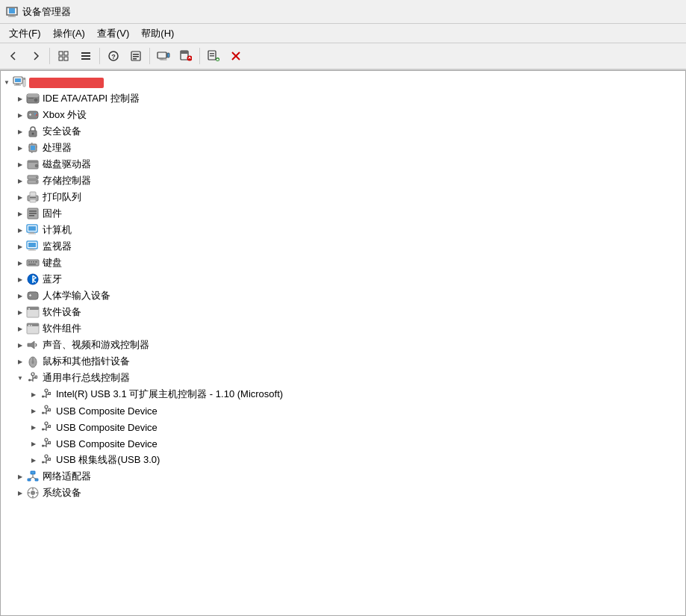 The width and height of the screenshot is (686, 616). What do you see at coordinates (62, 493) in the screenshot?
I see `item-label-system: 系统设备` at bounding box center [62, 493].